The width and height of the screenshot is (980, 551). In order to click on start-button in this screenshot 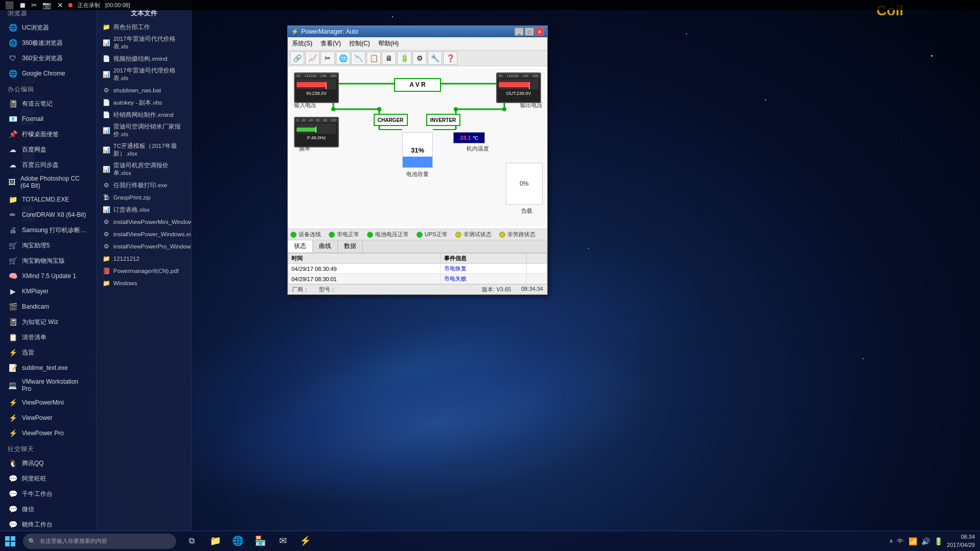, I will do `click(10, 541)`.